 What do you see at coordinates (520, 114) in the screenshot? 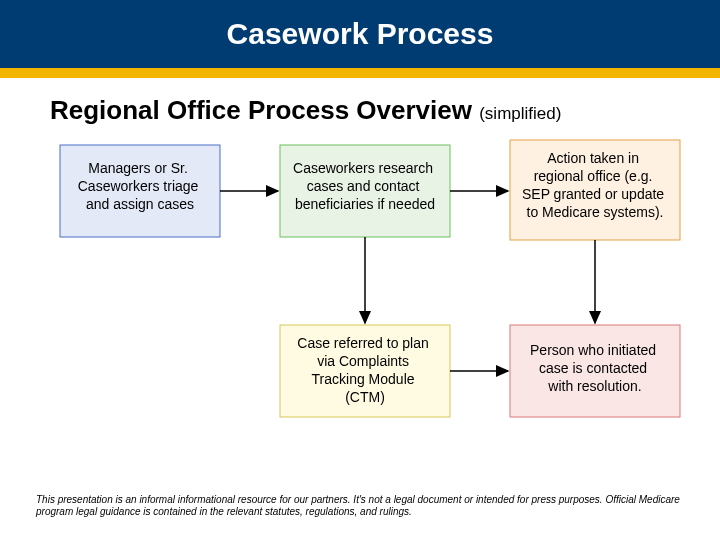
I see `subhead-qualifier: (simplified)` at bounding box center [520, 114].